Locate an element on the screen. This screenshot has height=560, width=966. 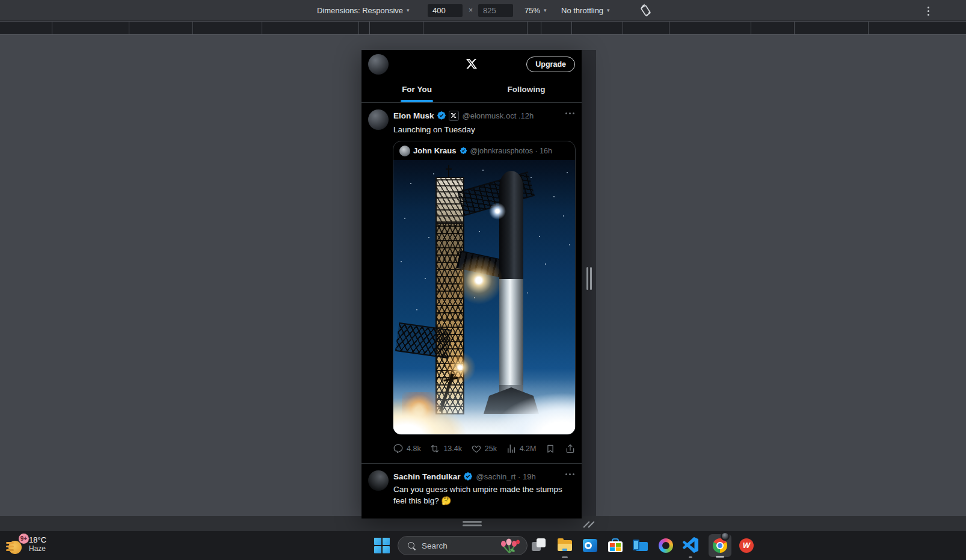
tweet-author-row: Elon Musk @elonmusk.oct .12h is located at coordinates (463, 115).